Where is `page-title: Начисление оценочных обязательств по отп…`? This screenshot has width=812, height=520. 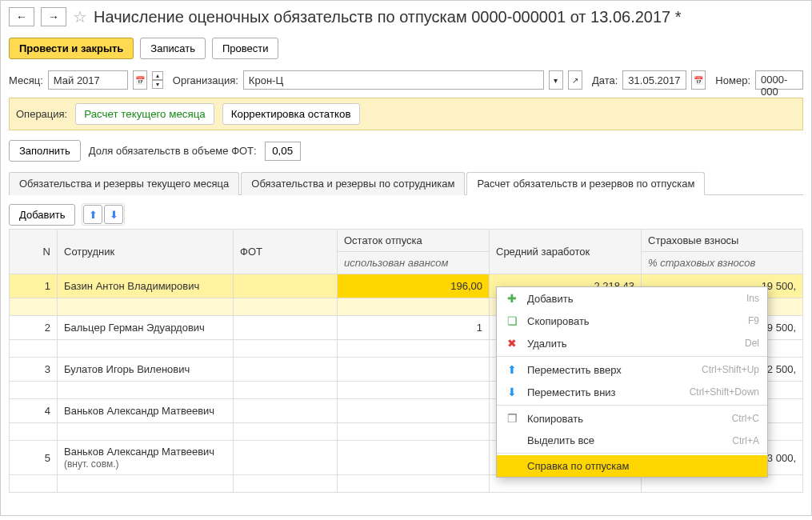
page-title: Начисление оценочных обязательств по отп… is located at coordinates (387, 18).